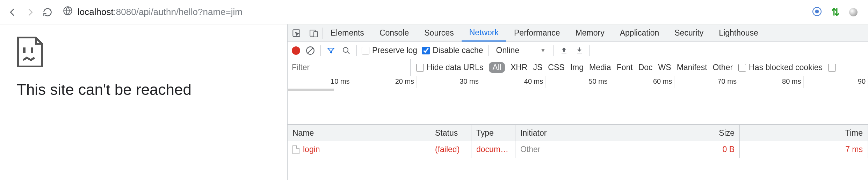 This screenshot has height=180, width=868. I want to click on disable-cache-checkbox: Disable cache, so click(453, 50).